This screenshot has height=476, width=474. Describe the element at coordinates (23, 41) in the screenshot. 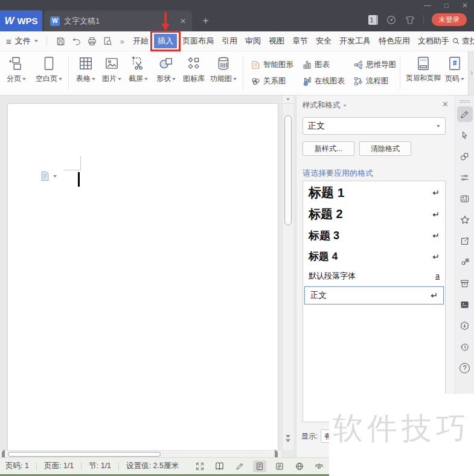

I see `file-menu: 文件` at that location.